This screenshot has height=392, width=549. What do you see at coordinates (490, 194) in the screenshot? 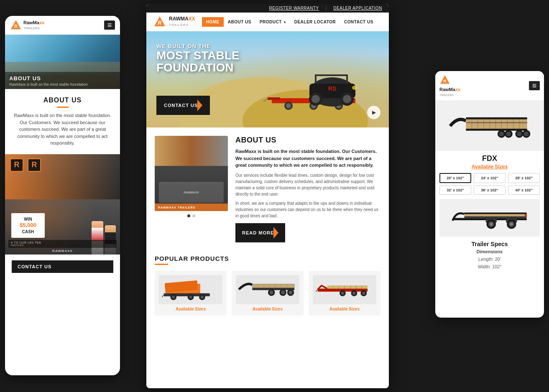
I see `right-mobile-preview: R RawMaxxTRAILERS ≡` at bounding box center [490, 194].